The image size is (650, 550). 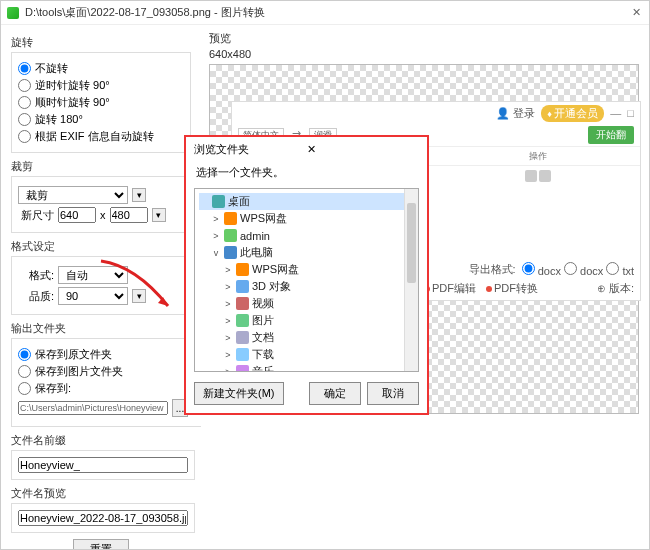 I want to click on quality-select: 90, so click(x=93, y=296).